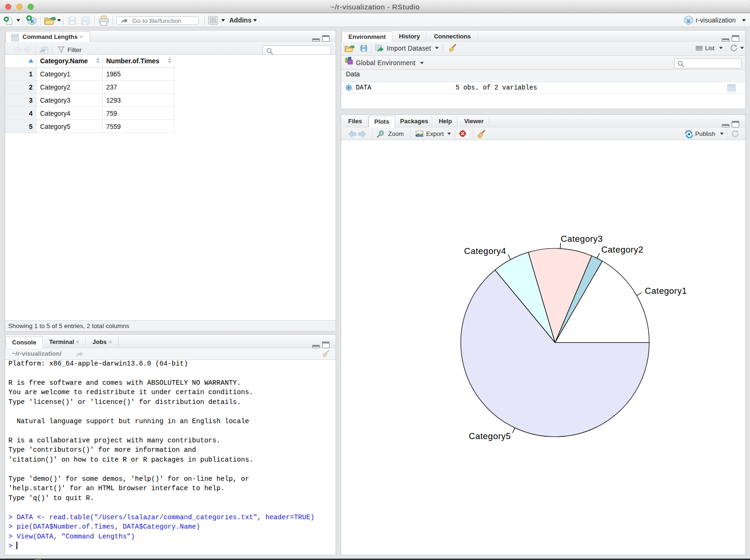 Image resolution: width=750 pixels, height=560 pixels. Describe the element at coordinates (485, 251) in the screenshot. I see `svg-text: Category4` at that location.